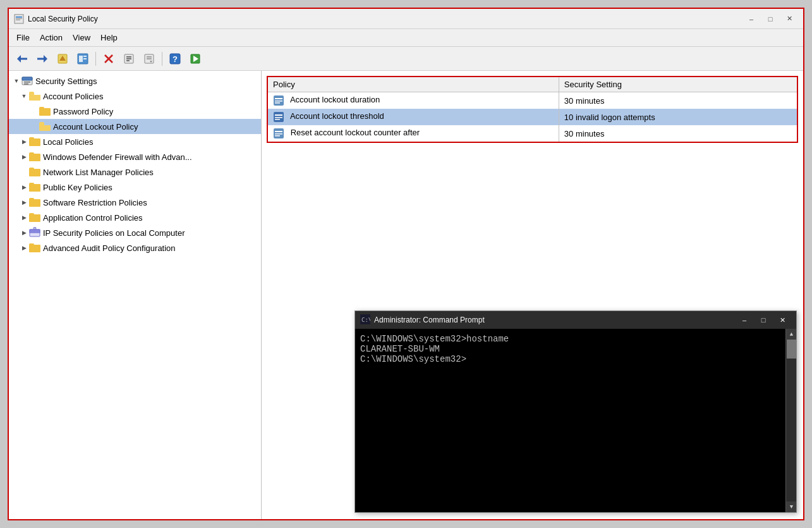 This screenshot has height=528, width=812. I want to click on expand-application-control: ▶, so click(24, 218).